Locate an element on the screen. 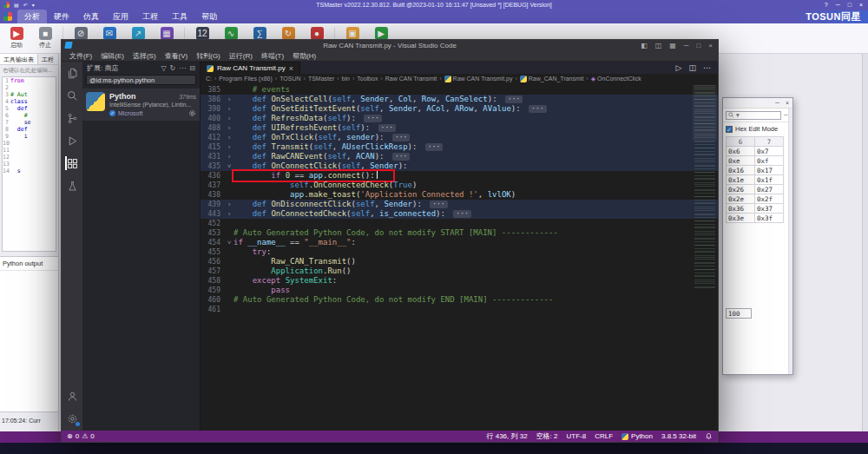  extension-list-item: Python 379ms IntelliSense (Pylance), Lin… is located at coordinates (141, 104).